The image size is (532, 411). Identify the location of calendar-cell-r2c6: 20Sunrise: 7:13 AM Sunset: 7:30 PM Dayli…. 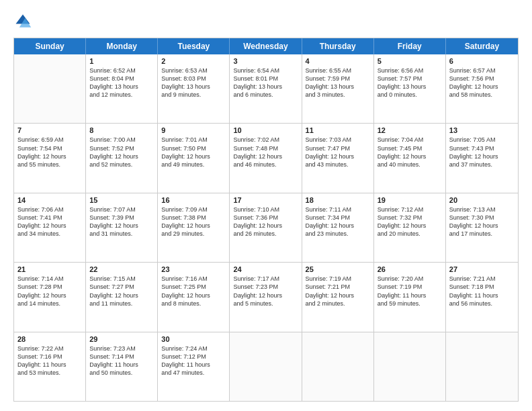
(482, 228).